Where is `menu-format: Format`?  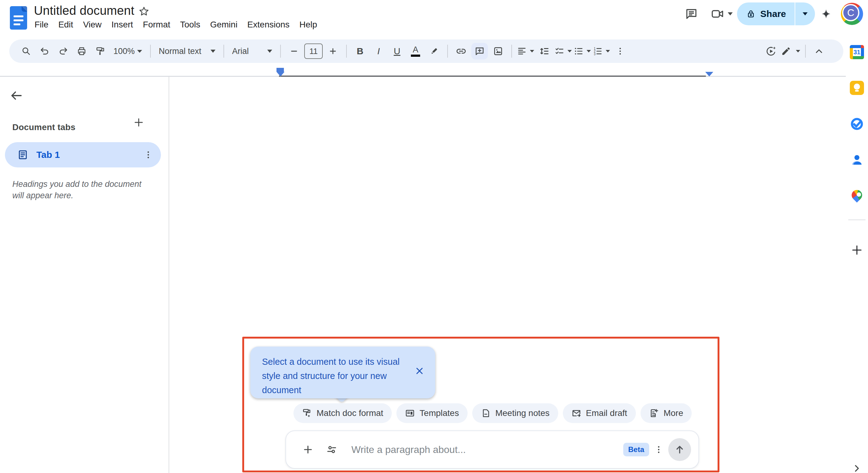 menu-format: Format is located at coordinates (157, 25).